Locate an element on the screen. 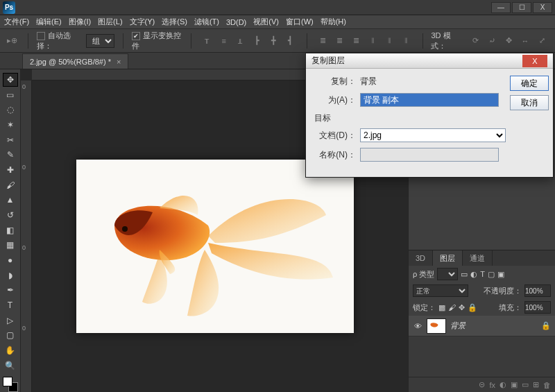 The width and height of the screenshot is (555, 392). layer-row: 👁 背景 🔒 is located at coordinates (481, 326).